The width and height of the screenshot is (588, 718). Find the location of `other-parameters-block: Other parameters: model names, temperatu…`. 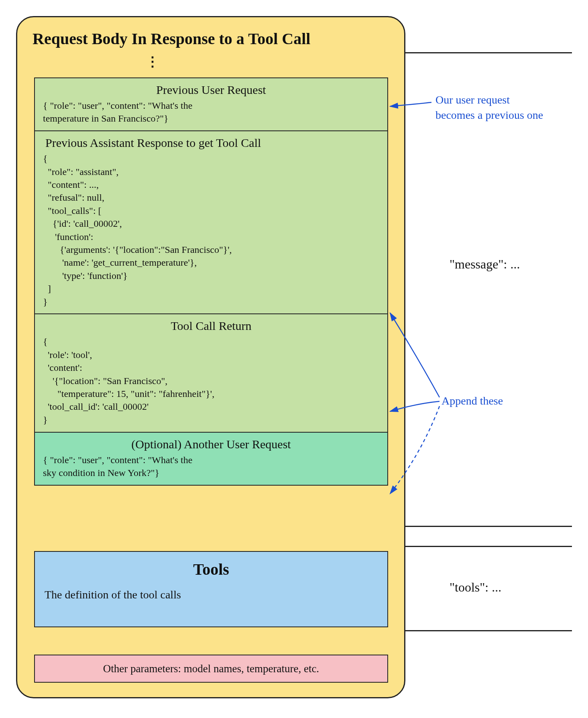

other-parameters-block: Other parameters: model names, temperatu… is located at coordinates (211, 669).